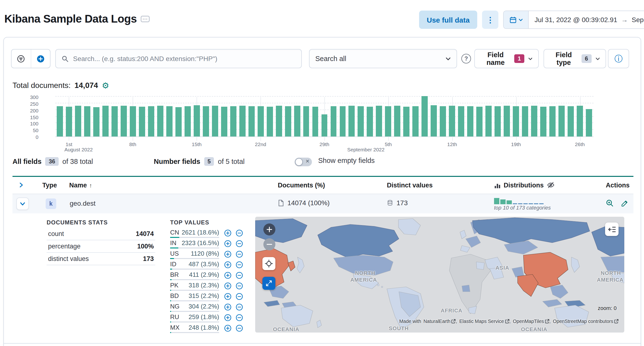 This screenshot has width=644, height=346. What do you see at coordinates (612, 229) in the screenshot?
I see `legend-toggle-button` at bounding box center [612, 229].